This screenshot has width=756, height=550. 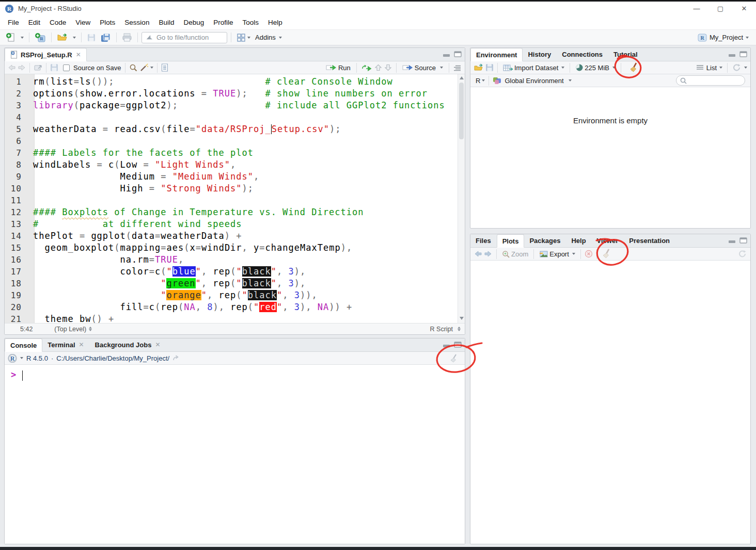 What do you see at coordinates (490, 68) in the screenshot?
I see `save-workspace-icon` at bounding box center [490, 68].